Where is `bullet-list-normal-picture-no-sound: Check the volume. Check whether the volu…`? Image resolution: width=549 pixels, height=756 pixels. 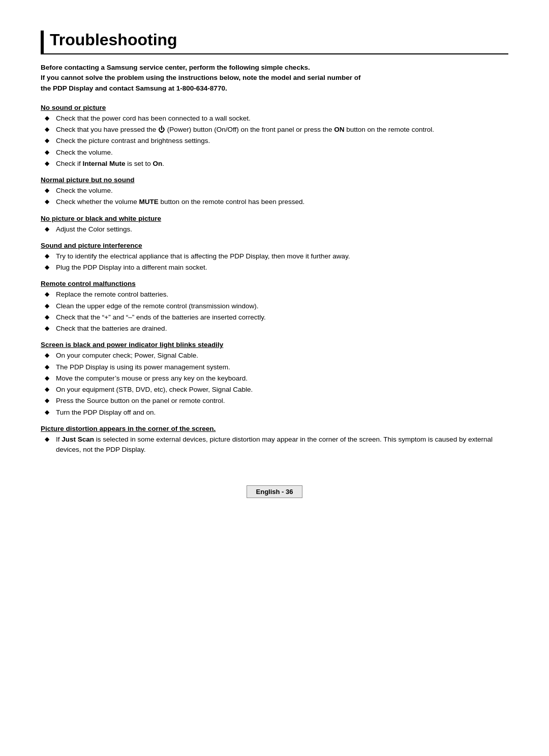
bullet-list-normal-picture-no-sound: Check the volume. Check whether the volu… is located at coordinates (274, 196).